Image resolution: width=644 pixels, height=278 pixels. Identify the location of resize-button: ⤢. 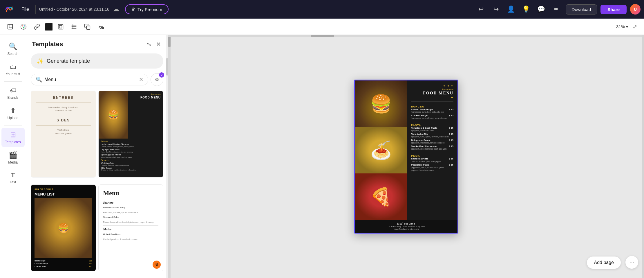
(635, 27).